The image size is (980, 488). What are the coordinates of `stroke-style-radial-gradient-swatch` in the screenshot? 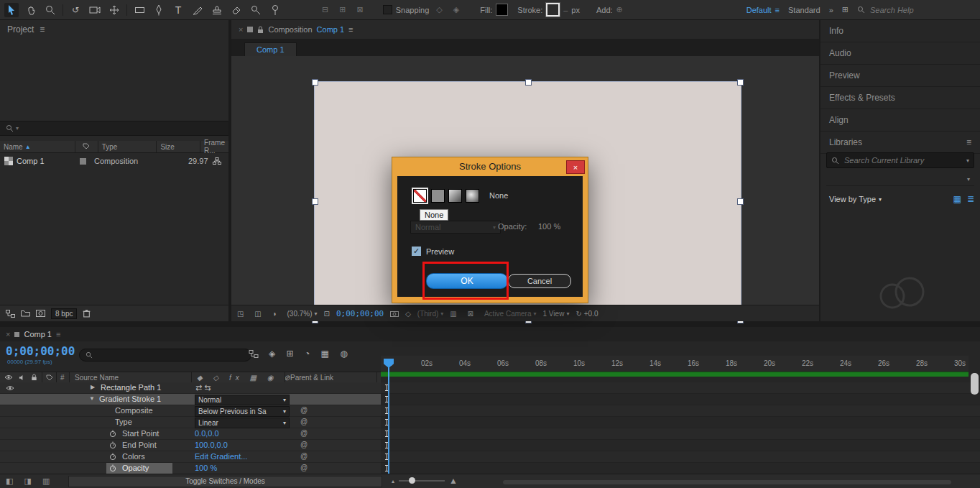 It's located at (473, 195).